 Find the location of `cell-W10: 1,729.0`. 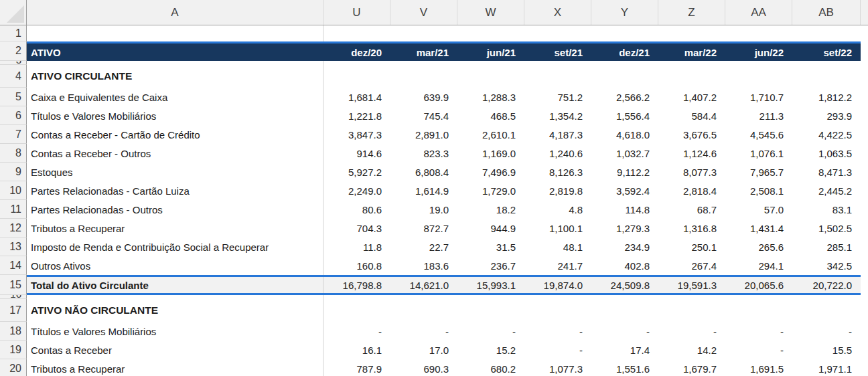

cell-W10: 1,729.0 is located at coordinates (491, 191).